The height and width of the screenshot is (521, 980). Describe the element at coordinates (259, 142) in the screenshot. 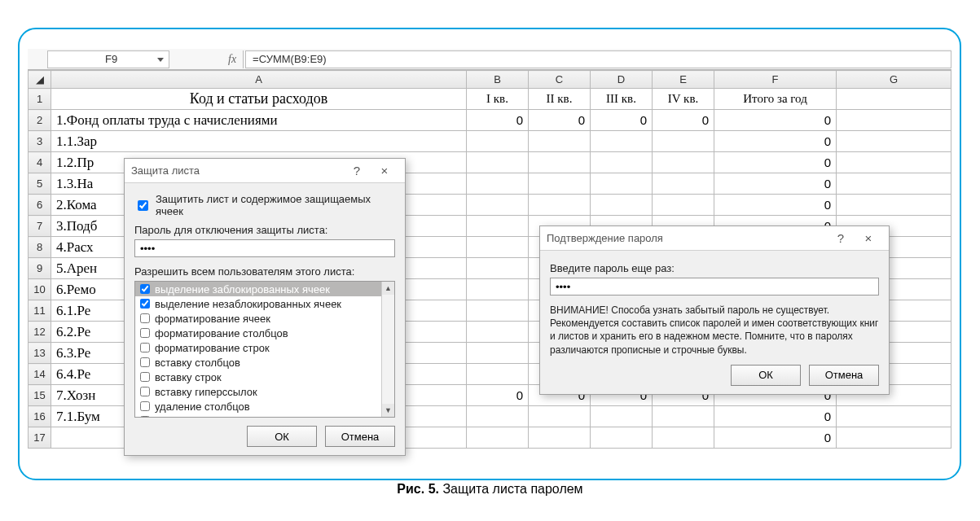

I see `cell: 1.1.Зар` at that location.